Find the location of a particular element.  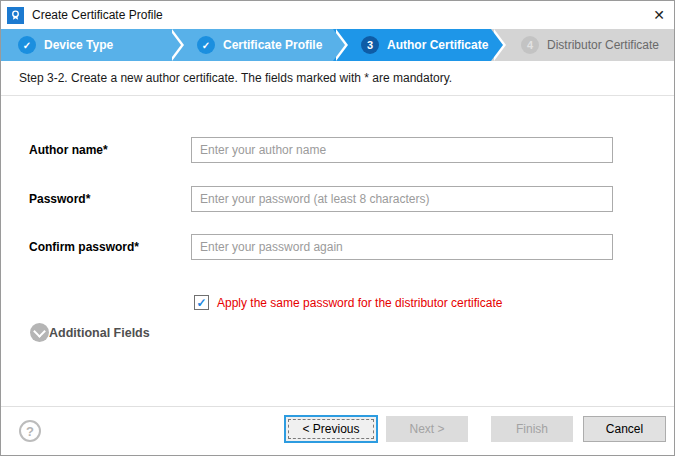

window-title: Create Certificate Profile is located at coordinates (98, 15).